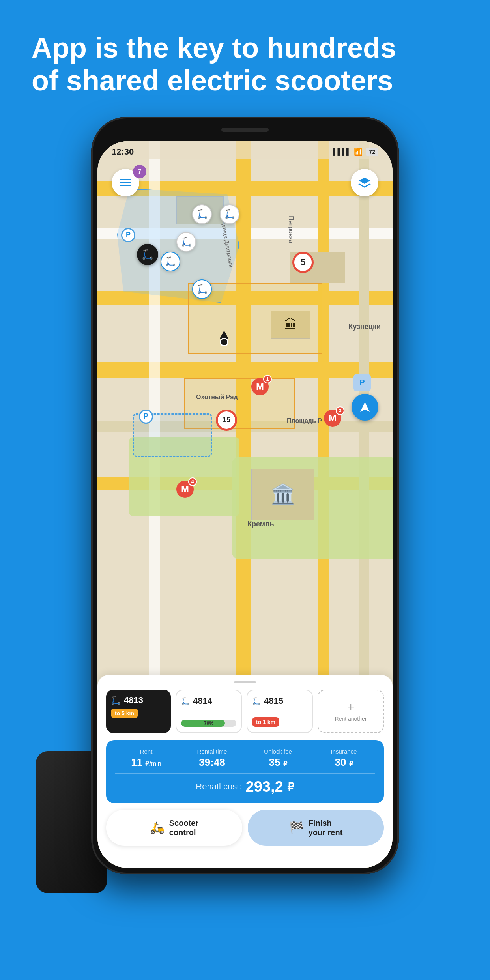  Describe the element at coordinates (365, 407) in the screenshot. I see `locate-button` at that location.